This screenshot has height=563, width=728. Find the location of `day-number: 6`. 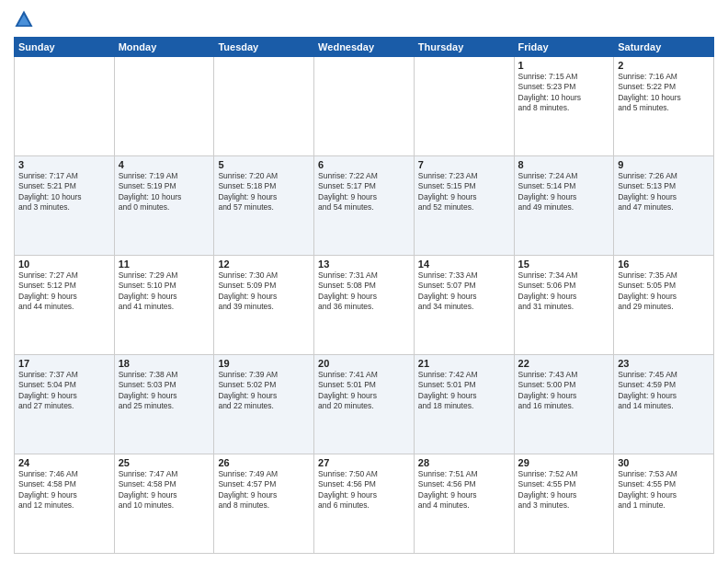

day-number: 6 is located at coordinates (364, 165).